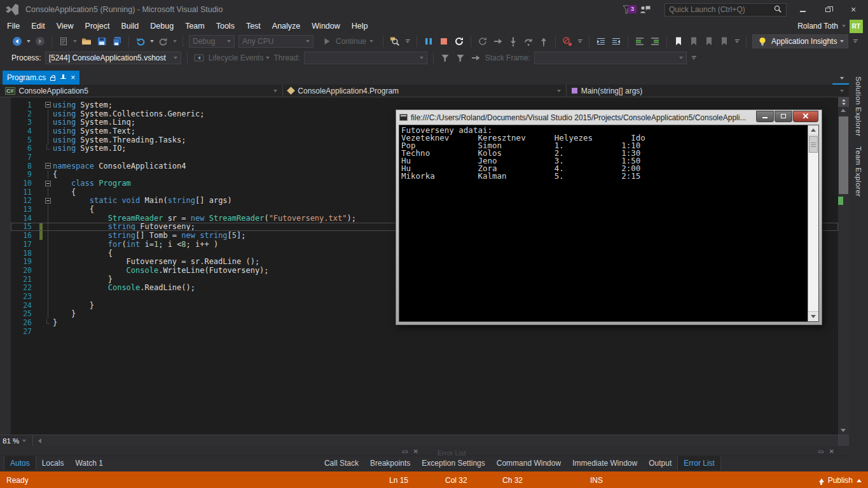  What do you see at coordinates (528, 41) in the screenshot?
I see `step-over-icon` at bounding box center [528, 41].